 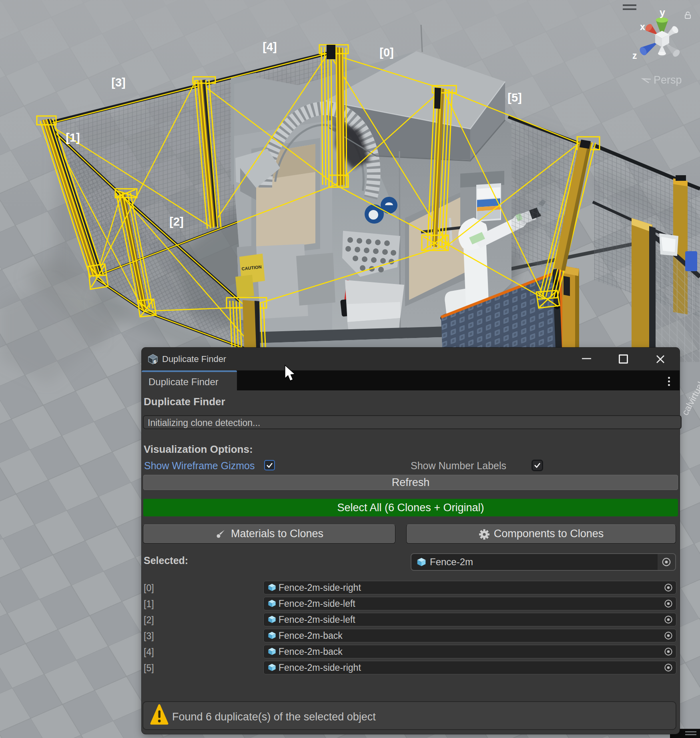 I want to click on svg-text: [2], so click(x=176, y=222).